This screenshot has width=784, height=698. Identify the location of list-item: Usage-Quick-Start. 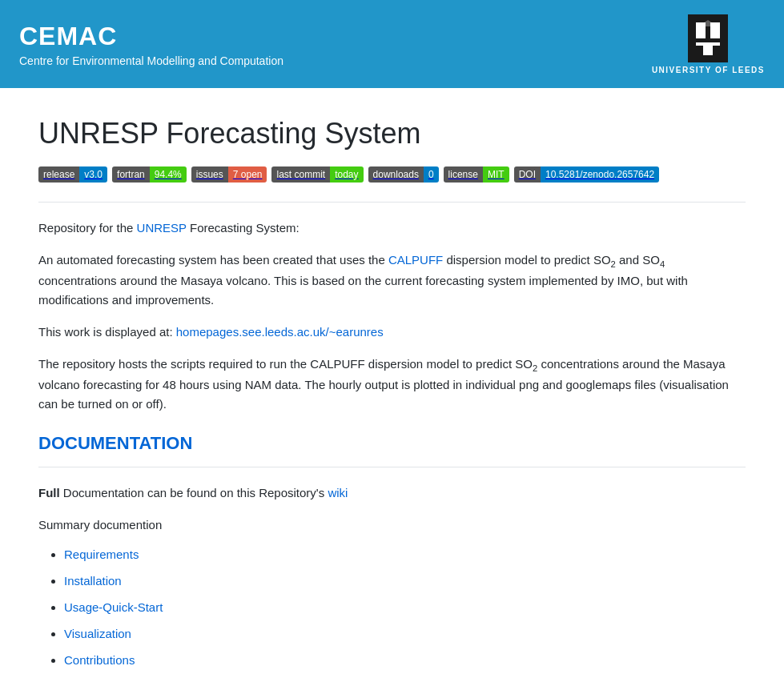
(405, 607).